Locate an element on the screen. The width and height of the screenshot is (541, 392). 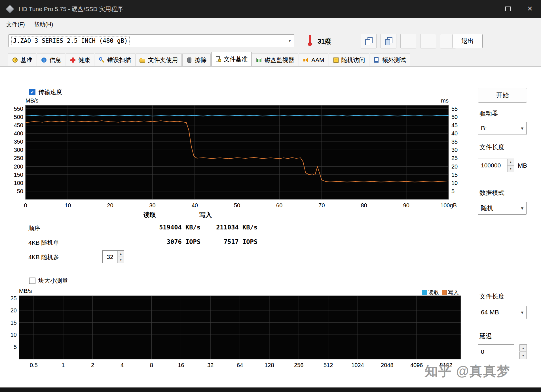
svg-text: 10 is located at coordinates (455, 183).